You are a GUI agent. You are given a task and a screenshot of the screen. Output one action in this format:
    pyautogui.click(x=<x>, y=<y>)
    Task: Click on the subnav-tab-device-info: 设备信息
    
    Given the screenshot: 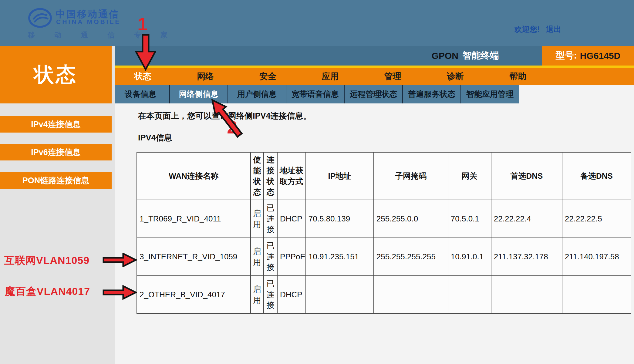 What is the action you would take?
    pyautogui.click(x=141, y=94)
    